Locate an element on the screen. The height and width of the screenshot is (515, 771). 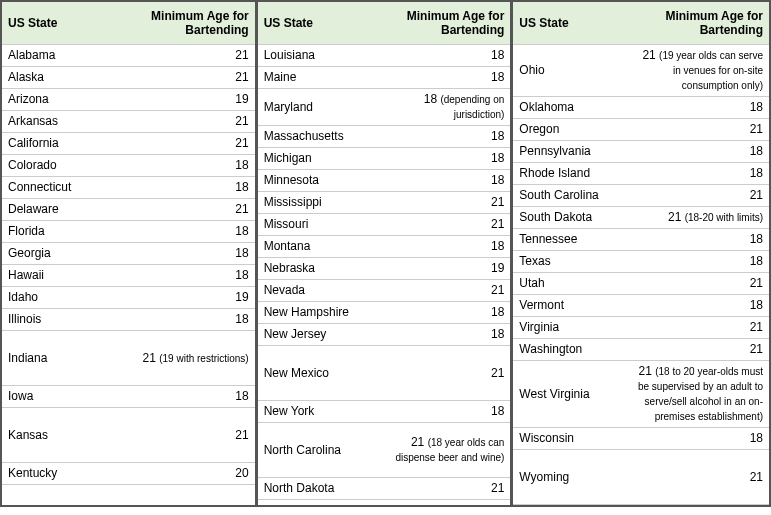
age-cell: 21 (19 with restrictions) is located at coordinates (186, 358).